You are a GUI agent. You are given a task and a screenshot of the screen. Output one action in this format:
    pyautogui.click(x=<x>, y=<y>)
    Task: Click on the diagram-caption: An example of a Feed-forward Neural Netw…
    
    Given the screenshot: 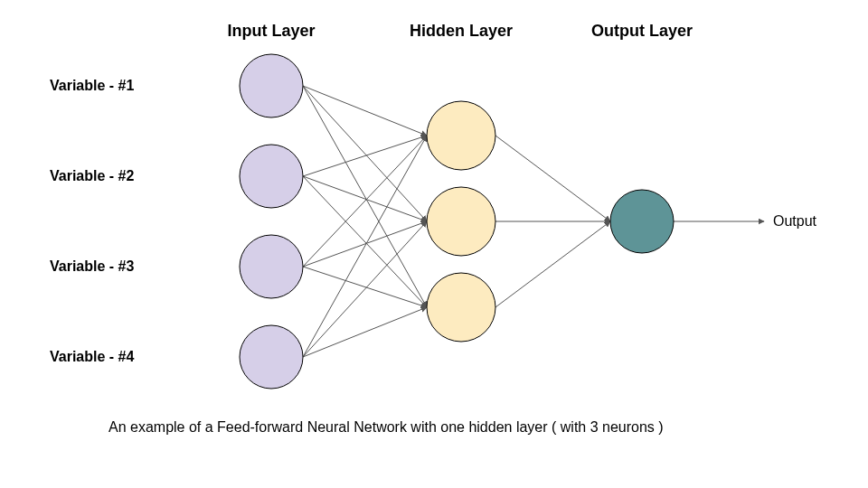 What is the action you would take?
    pyautogui.click(x=386, y=427)
    